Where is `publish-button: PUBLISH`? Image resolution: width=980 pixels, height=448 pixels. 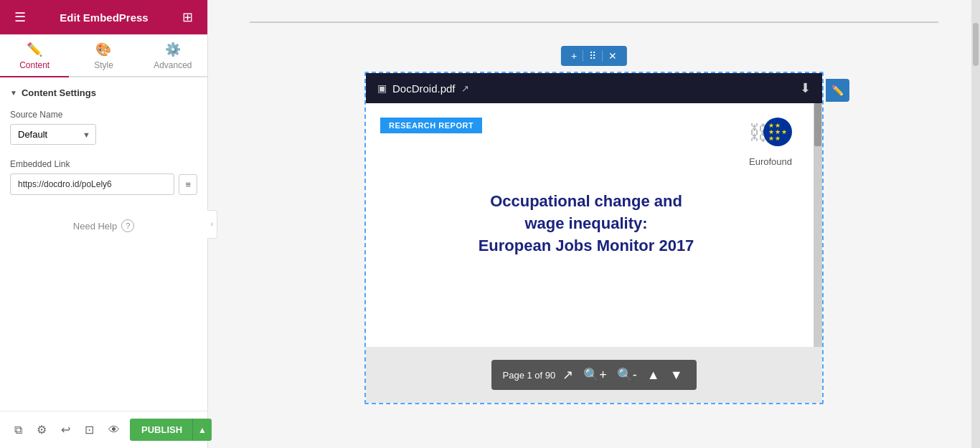
publish-button: PUBLISH is located at coordinates (162, 430).